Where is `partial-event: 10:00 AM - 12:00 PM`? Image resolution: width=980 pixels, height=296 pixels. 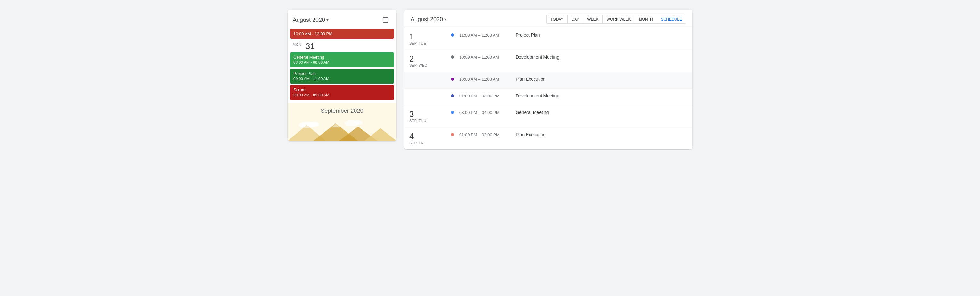
partial-event: 10:00 AM - 12:00 PM is located at coordinates (342, 34).